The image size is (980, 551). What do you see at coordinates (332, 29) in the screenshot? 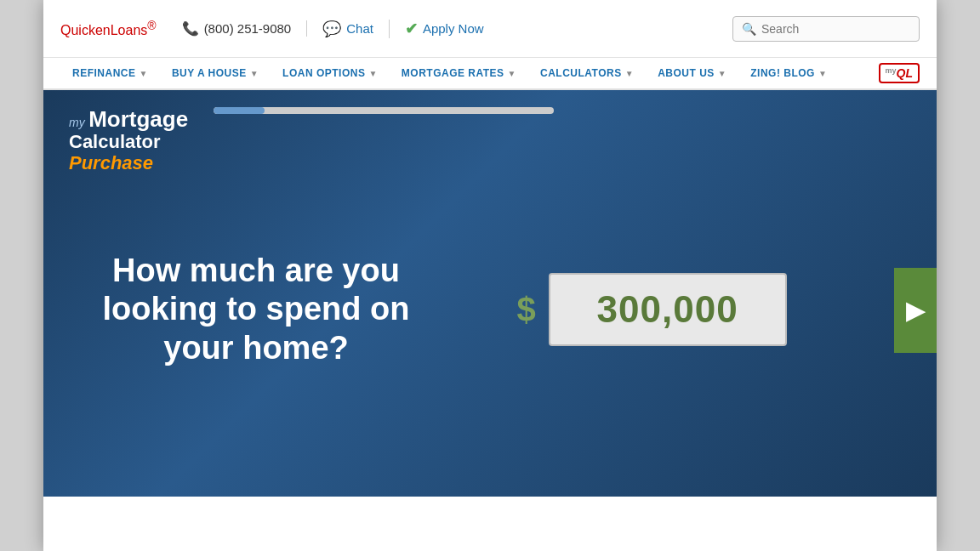
I see `chat-icon: 💬` at bounding box center [332, 29].